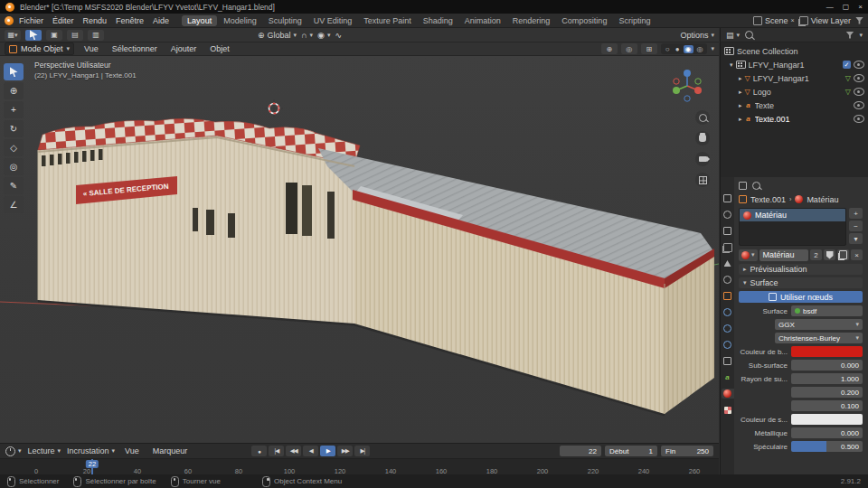  Describe the element at coordinates (676, 81) in the screenshot. I see `axis-neg-x-icon` at that location.